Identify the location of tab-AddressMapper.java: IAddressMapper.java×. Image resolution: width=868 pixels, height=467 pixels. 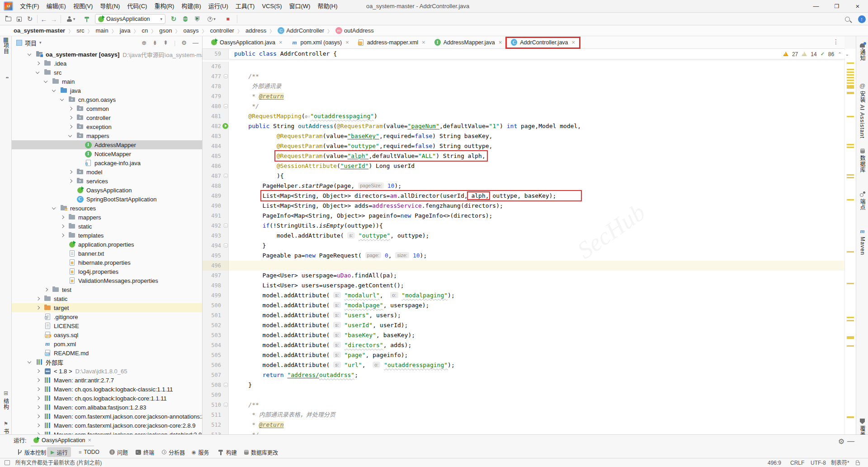
(468, 43).